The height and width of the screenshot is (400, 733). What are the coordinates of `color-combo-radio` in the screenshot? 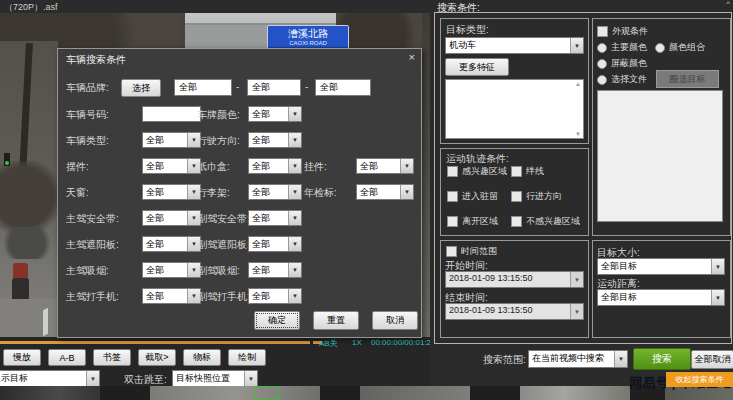 It's located at (660, 48).